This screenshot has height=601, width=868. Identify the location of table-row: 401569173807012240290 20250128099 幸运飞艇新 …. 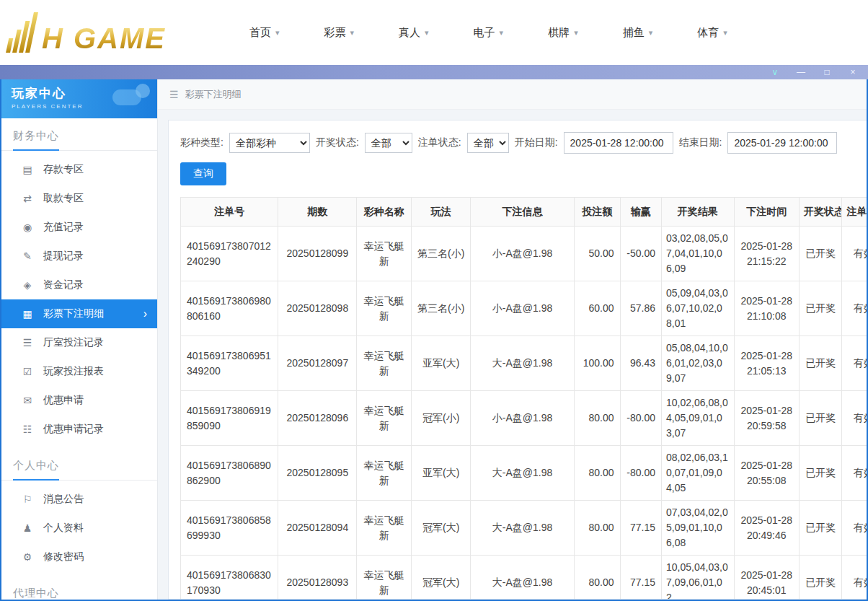
(524, 254).